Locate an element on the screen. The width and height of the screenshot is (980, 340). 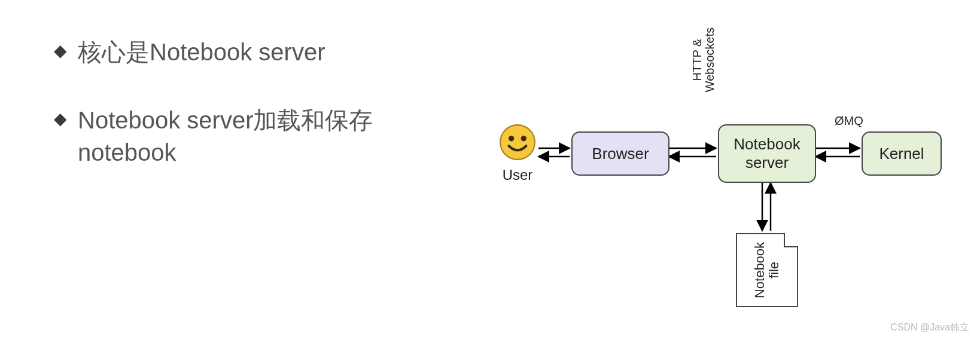
bullet-text: Notebook server加载和保存notebook is located at coordinates (263, 136).